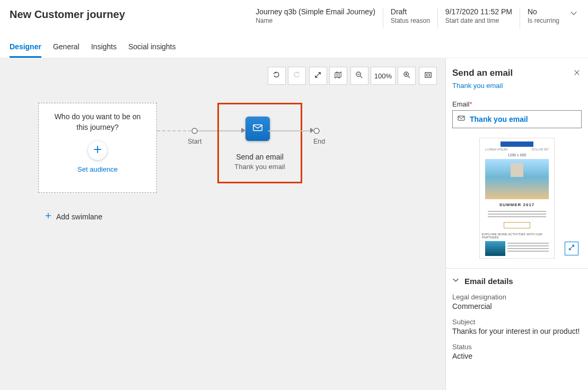 The height and width of the screenshot is (390, 588). What do you see at coordinates (294, 14) in the screenshot?
I see `page-header: New Customer journey Journey q3b (Simple…` at bounding box center [294, 14].